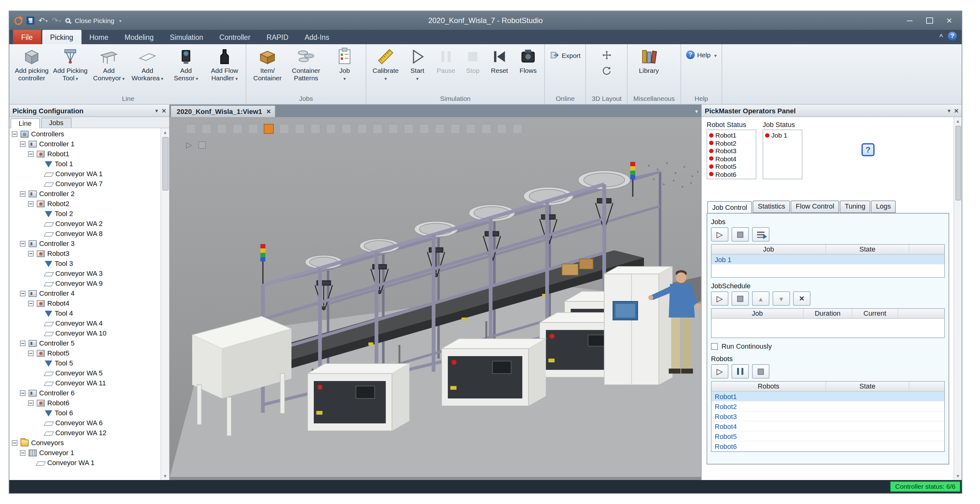 The width and height of the screenshot is (980, 504). What do you see at coordinates (189, 145) in the screenshot?
I see `play-icon` at bounding box center [189, 145].